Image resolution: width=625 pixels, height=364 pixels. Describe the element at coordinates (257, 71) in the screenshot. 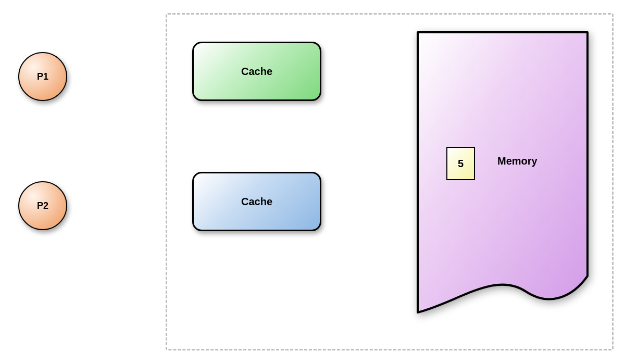

I see `cache-1: Cache` at that location.